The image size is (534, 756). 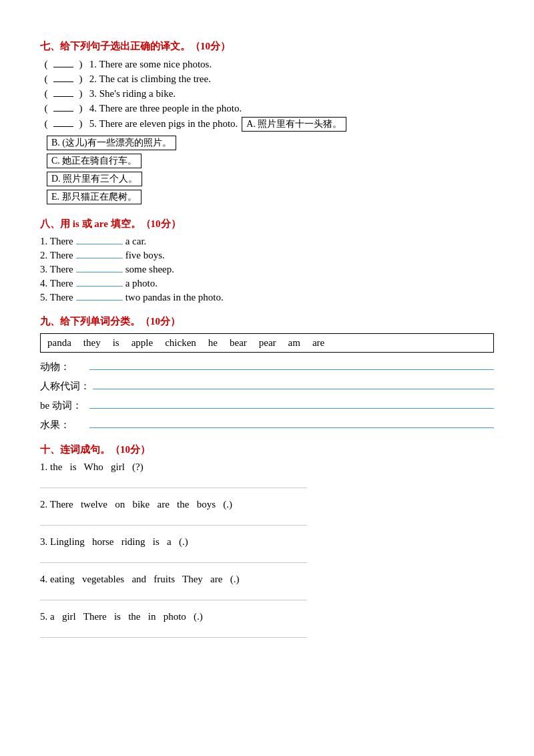 What do you see at coordinates (213, 343) in the screenshot?
I see `word: he` at bounding box center [213, 343].